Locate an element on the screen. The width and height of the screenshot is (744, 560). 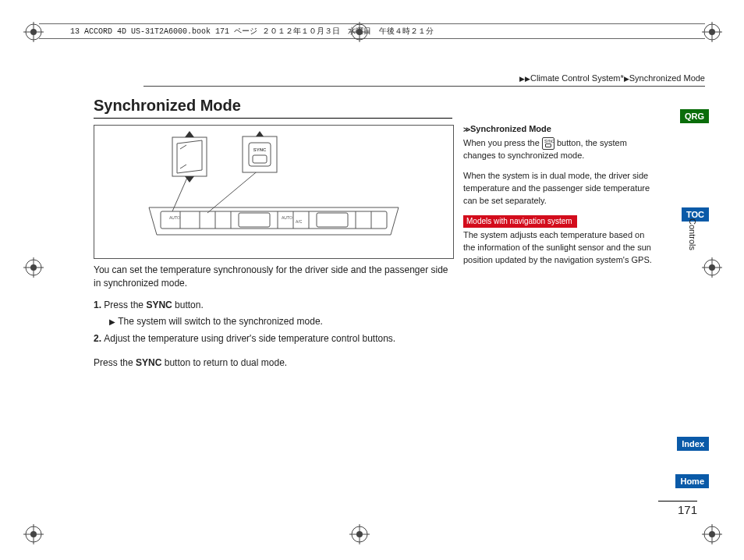
section-tab-controls: Controls is located at coordinates (693, 234).